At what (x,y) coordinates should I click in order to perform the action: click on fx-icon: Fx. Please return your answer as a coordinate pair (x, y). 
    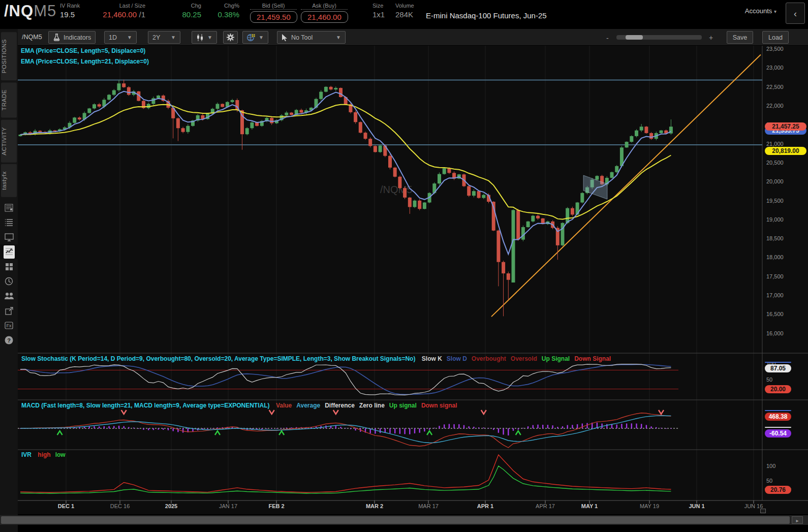
    Looking at the image, I should click on (9, 325).